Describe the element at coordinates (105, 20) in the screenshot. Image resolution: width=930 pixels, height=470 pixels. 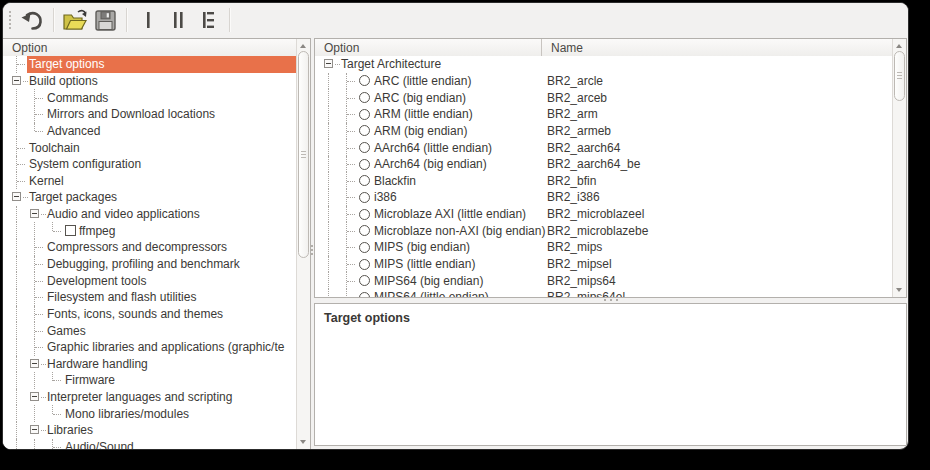
I see `save-button` at that location.